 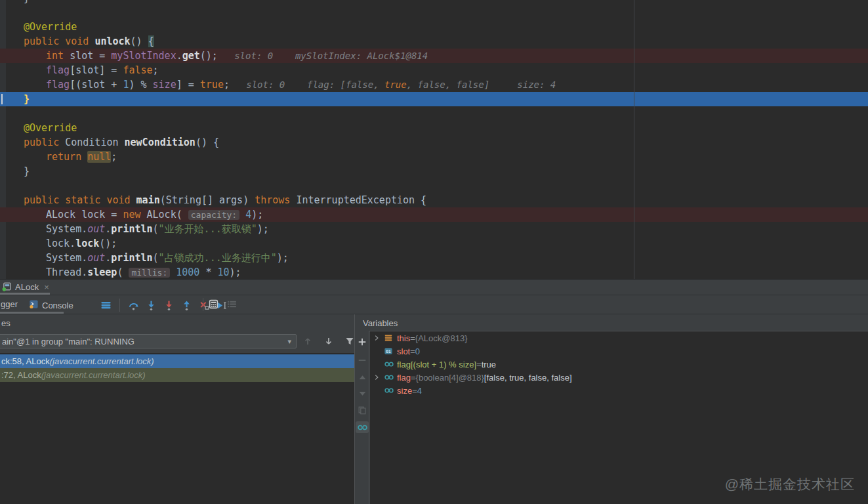 I want to click on move-up-button, so click(x=362, y=377).